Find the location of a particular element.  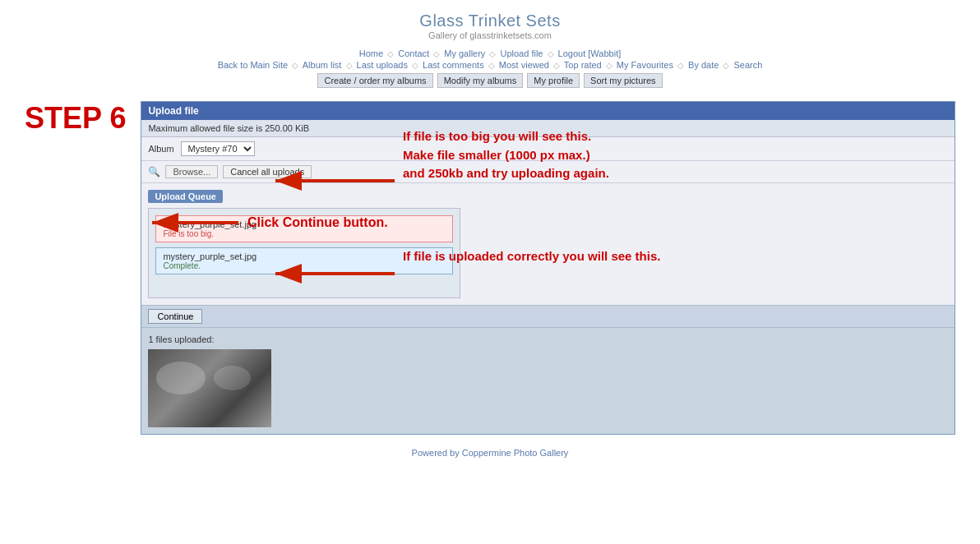

upload-queue-label: Upload Queue is located at coordinates (186, 196).